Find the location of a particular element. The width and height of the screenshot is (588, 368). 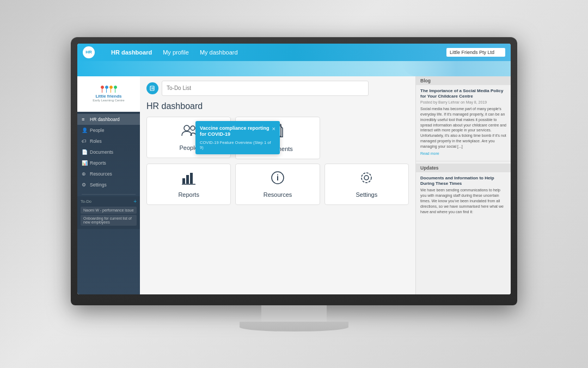

blog-section-title: Blog is located at coordinates (463, 81).